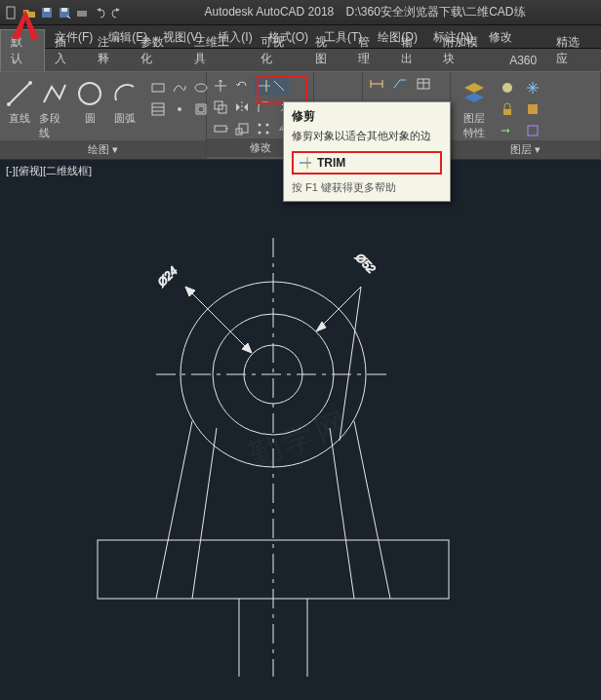 Image resolution: width=601 pixels, height=700 pixels. I want to click on stretch-icon, so click(220, 129).